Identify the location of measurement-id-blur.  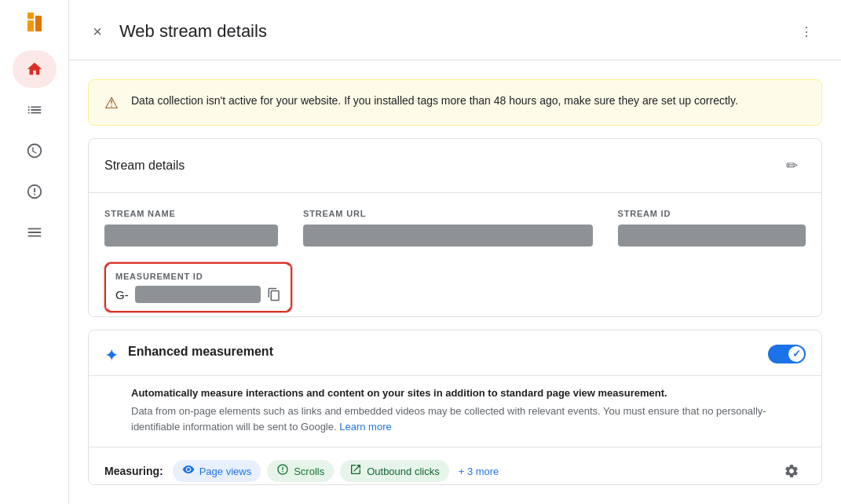
(198, 294).